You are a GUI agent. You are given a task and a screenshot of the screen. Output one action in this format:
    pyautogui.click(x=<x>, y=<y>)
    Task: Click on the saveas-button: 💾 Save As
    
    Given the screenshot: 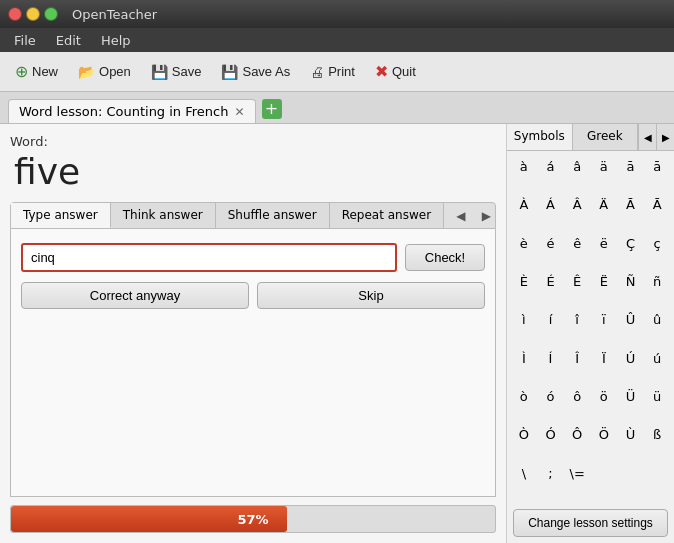 What is the action you would take?
    pyautogui.click(x=256, y=72)
    